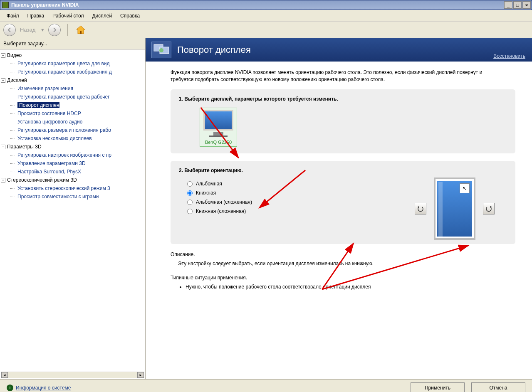 Image resolution: width=532 pixels, height=392 pixels. I want to click on rotate-cw-icon, so click(489, 209).